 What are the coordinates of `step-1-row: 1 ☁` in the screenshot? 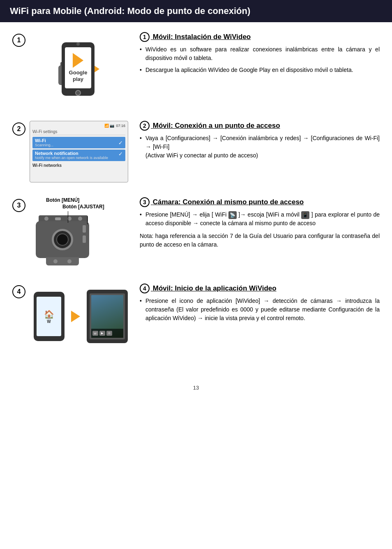 It's located at (196, 69).